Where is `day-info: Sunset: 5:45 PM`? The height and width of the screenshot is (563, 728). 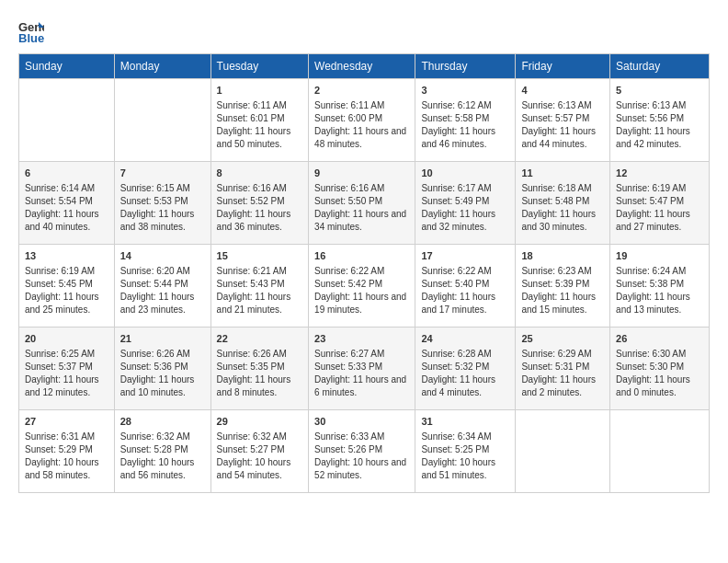
day-info: Sunset: 5:45 PM is located at coordinates (66, 284).